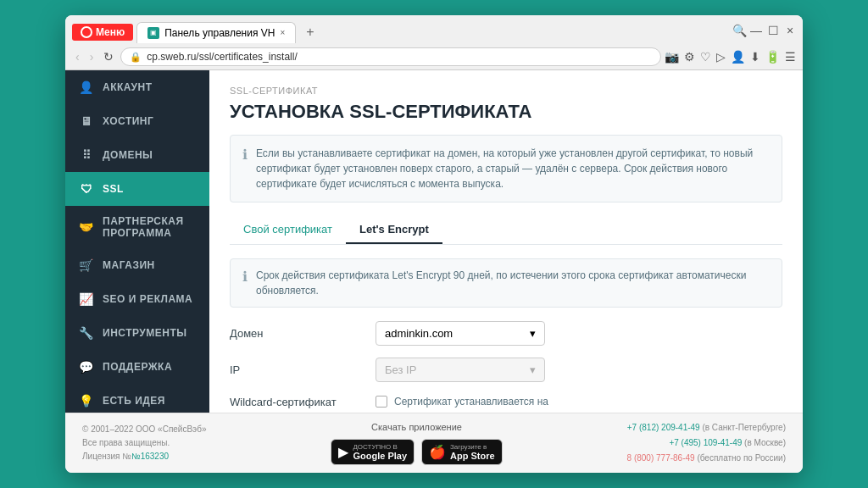 This screenshot has height=488, width=868. Describe the element at coordinates (147, 299) in the screenshot. I see `sidebar-label-seo: SEO И РЕКЛАМА` at that location.